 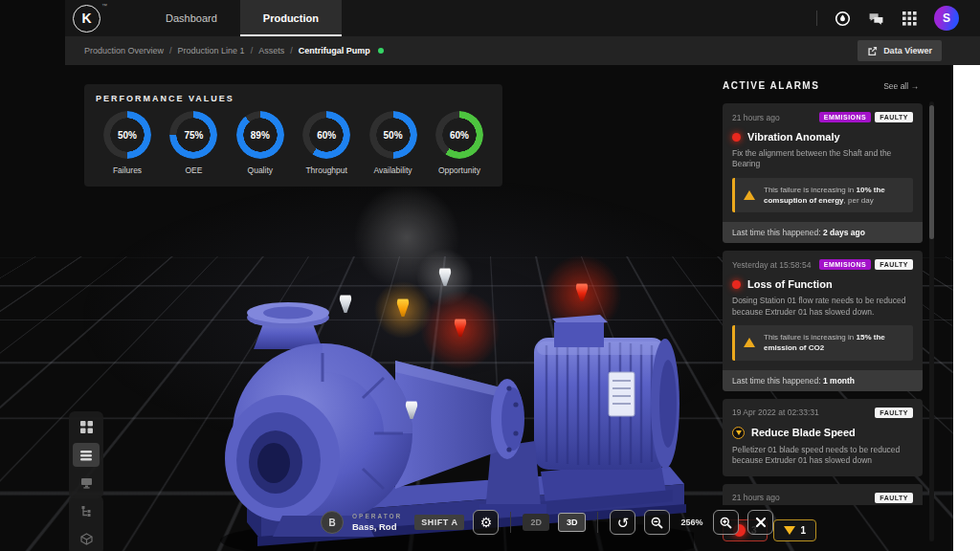 I want to click on zoom-out-button, so click(x=657, y=522).